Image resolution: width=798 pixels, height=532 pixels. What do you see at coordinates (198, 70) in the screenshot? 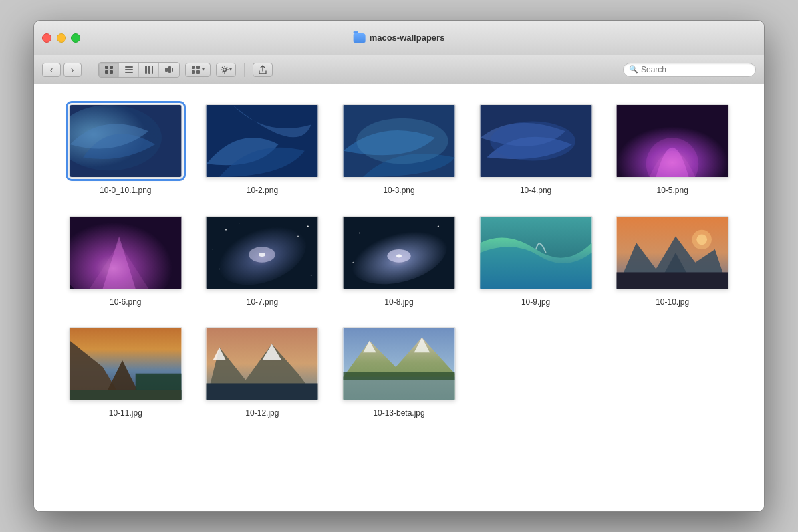
I see `arrange-button: ▾` at bounding box center [198, 70].